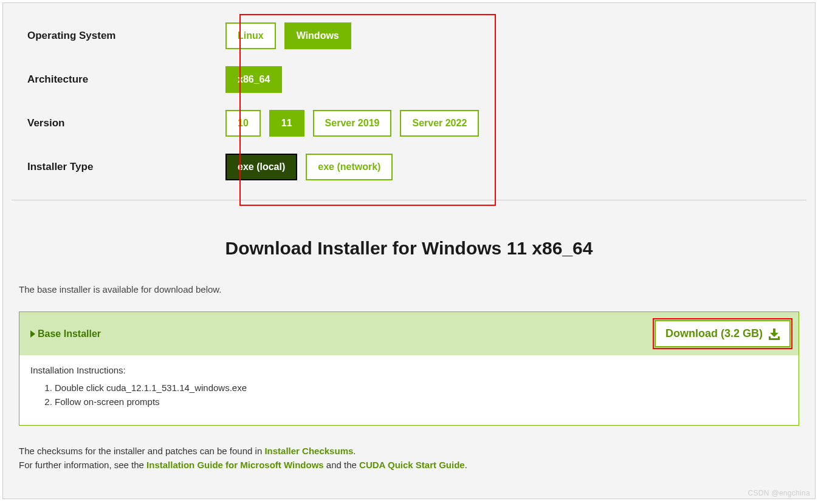  I want to click on row-installer-type: Installer Type exe (local) exe (network), so click(409, 167).